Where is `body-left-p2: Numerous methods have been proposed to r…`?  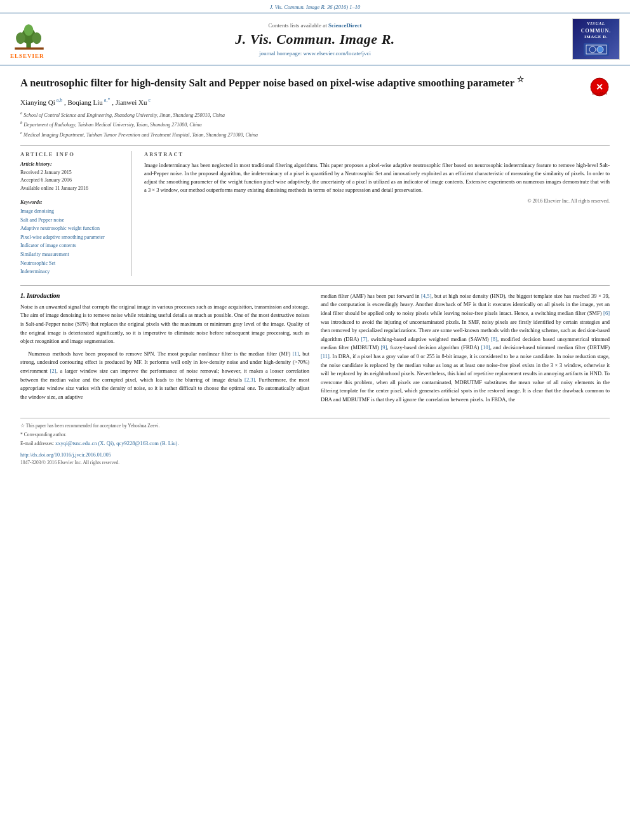 body-left-p2: Numerous methods have been proposed to r… is located at coordinates (165, 376).